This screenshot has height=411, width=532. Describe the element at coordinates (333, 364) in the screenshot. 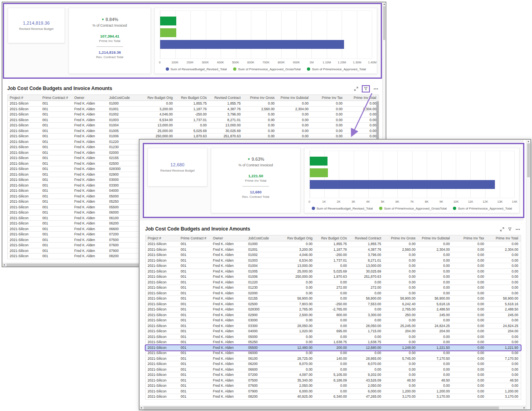

I see `table-row: 2021-Silicon001Fred K. Alden062008,070.0…` at that location.